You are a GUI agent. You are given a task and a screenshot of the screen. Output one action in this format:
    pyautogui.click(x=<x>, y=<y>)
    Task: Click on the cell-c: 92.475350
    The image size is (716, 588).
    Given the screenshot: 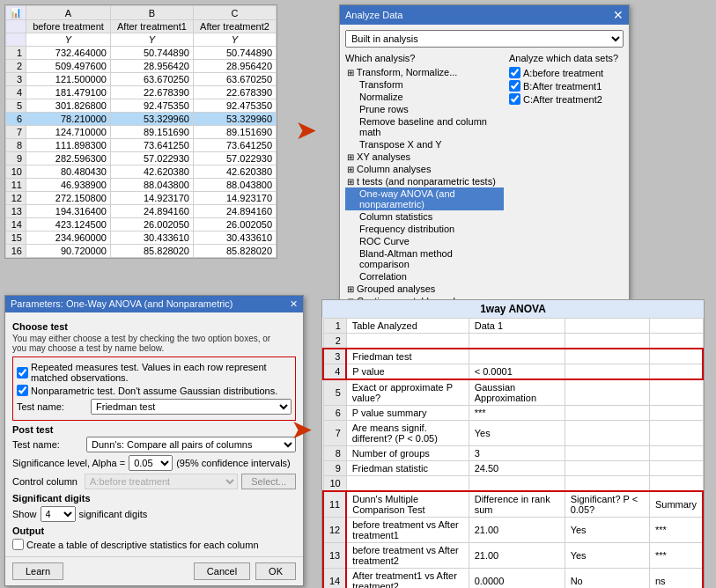 What is the action you would take?
    pyautogui.click(x=234, y=106)
    